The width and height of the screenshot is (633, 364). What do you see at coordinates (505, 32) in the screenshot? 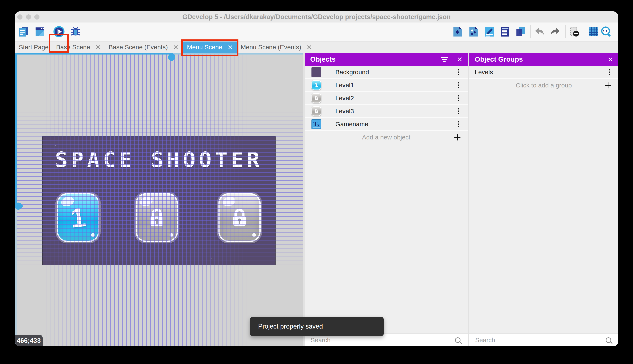
I see `open-instances-list-icon` at bounding box center [505, 32].